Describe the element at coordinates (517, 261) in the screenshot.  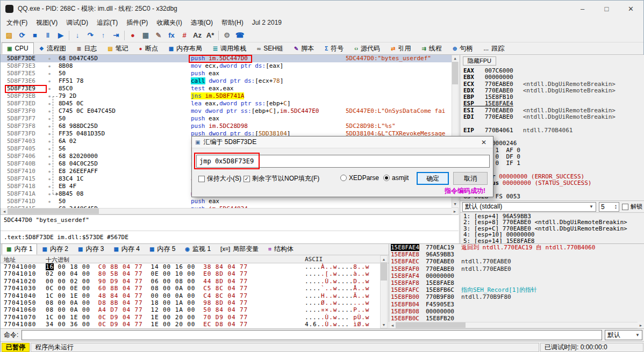
I see `stack-row: 15E8FAEC770EABE0ntdll.770EABE0` at that location.